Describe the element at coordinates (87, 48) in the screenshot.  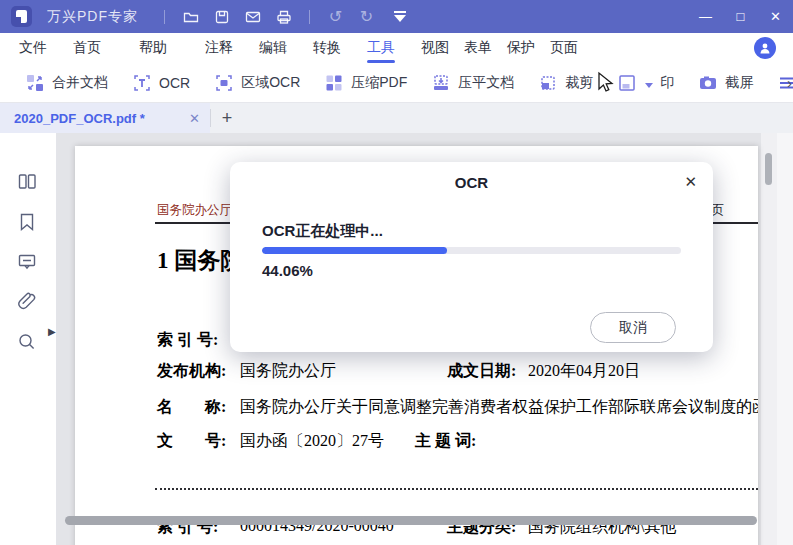
I see `menu-home: 首页` at that location.